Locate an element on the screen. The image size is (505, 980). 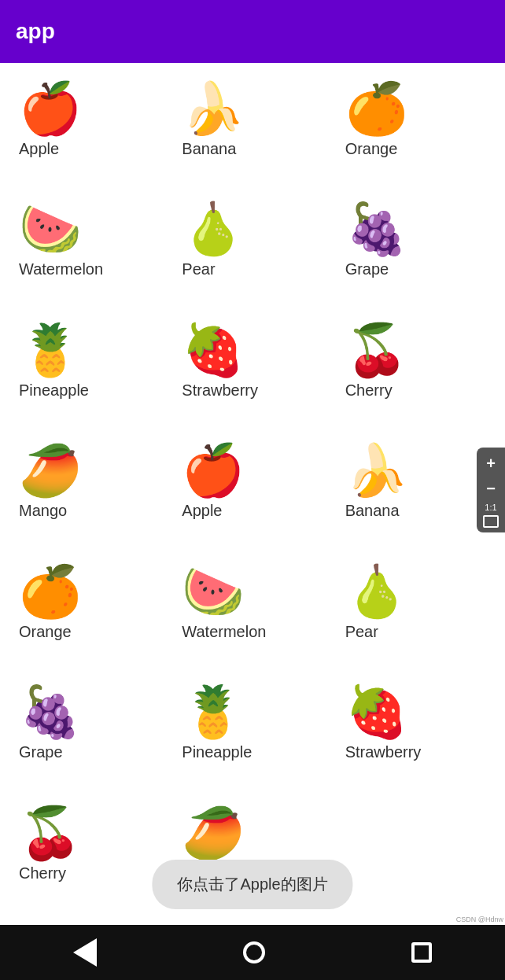
zoom-out-button: − is located at coordinates (491, 488).